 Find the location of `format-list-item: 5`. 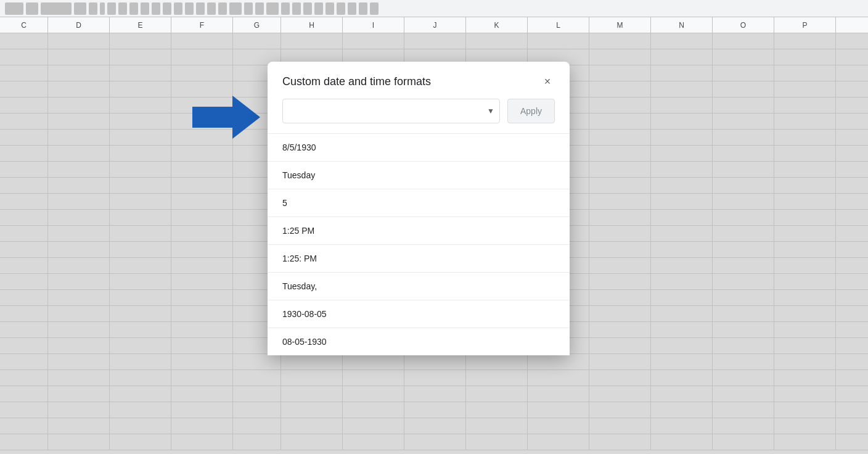

format-list-item: 5 is located at coordinates (419, 204).